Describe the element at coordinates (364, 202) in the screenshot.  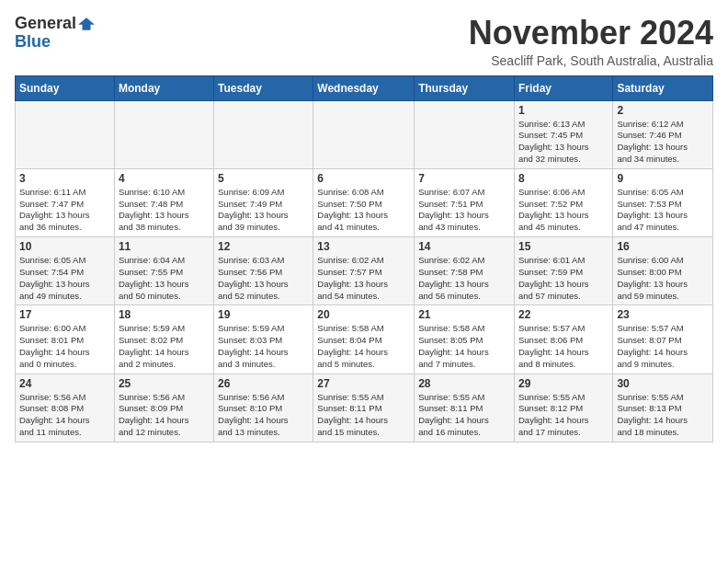
I see `calendar-cell: 6Sunrise: 6:08 AMSunset: 7:50 PMDaylight…` at that location.